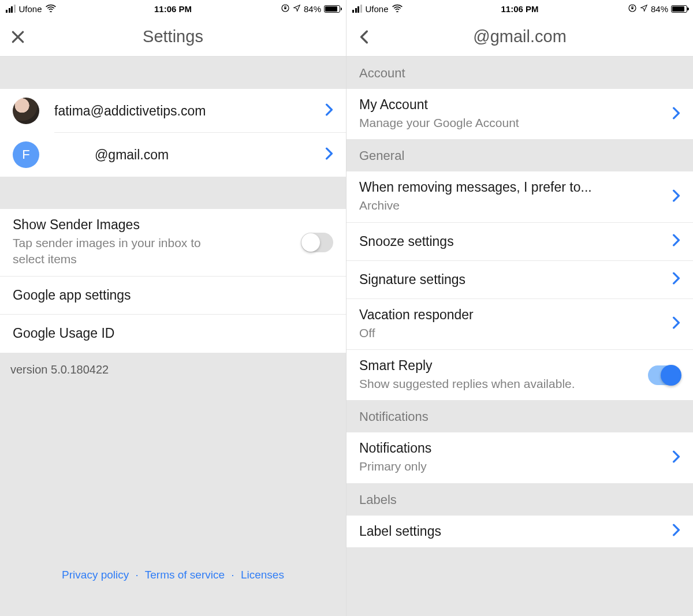  Describe the element at coordinates (520, 416) in the screenshot. I see `section-notifications: Notifications` at that location.